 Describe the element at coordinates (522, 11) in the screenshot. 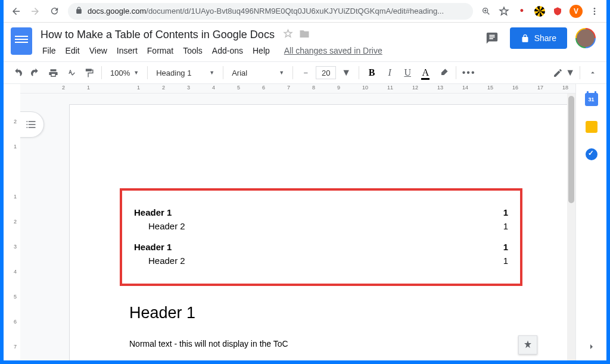

I see `ext-icon-1: •` at that location.